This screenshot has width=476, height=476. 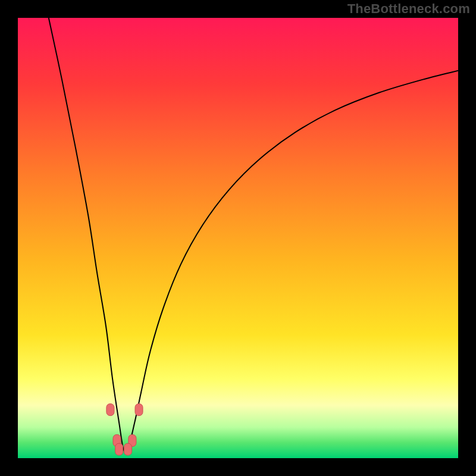 What do you see at coordinates (409, 9) in the screenshot?
I see `watermark-text: TheBottleneck.com` at bounding box center [409, 9].